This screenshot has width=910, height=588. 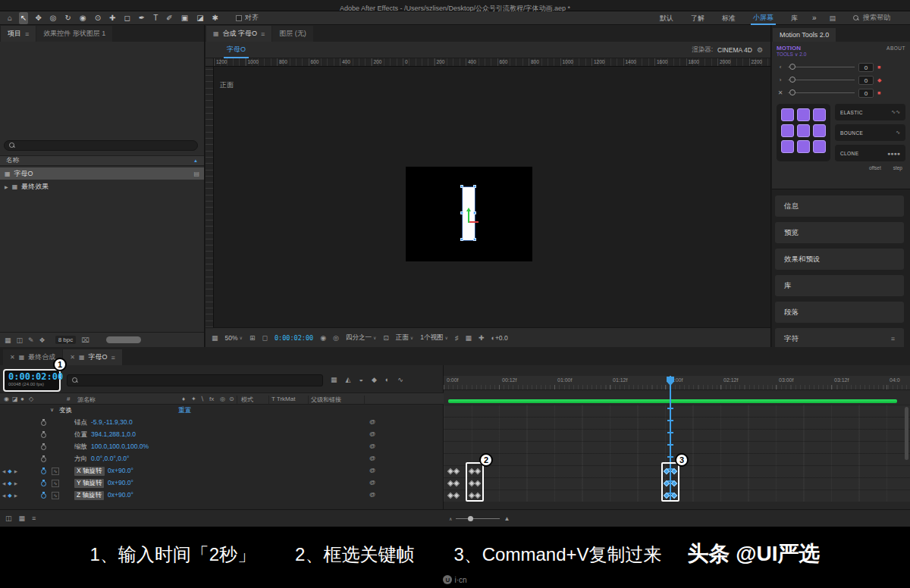 What do you see at coordinates (65, 411) in the screenshot?
I see `property-name: 变换` at bounding box center [65, 411].